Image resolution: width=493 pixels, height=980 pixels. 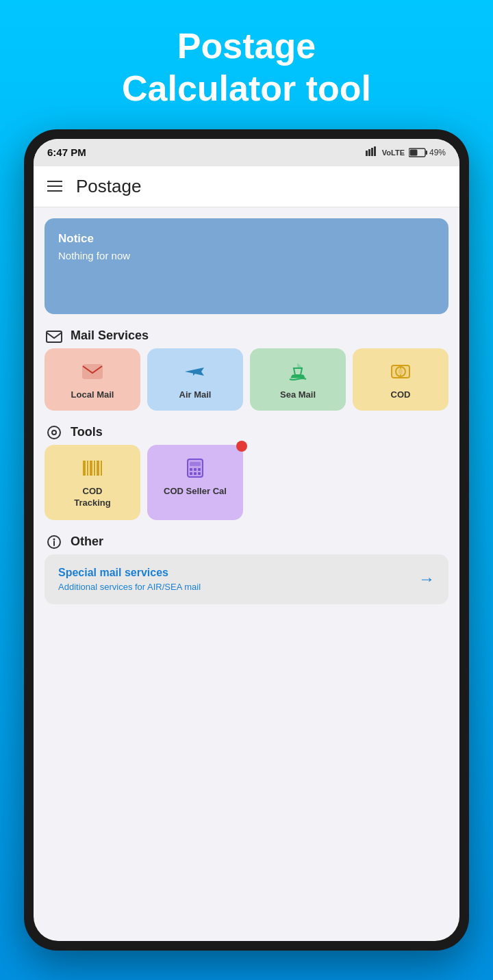 I want to click on mail-services-icon, so click(x=54, y=336).